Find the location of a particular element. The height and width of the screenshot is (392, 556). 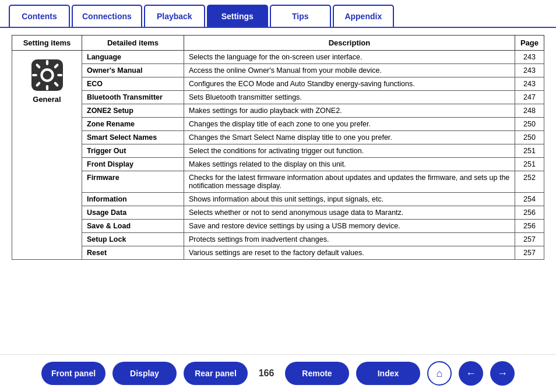

detailed-item: Firmware is located at coordinates (133, 182).